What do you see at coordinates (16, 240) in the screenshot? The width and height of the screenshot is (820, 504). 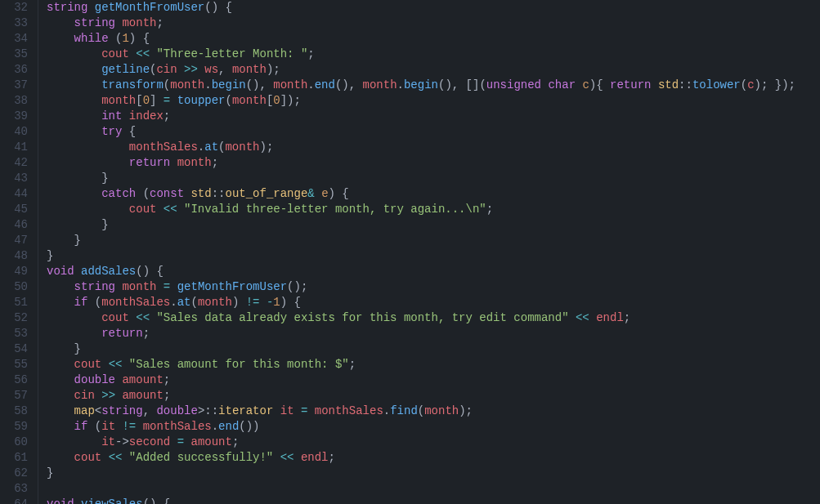 I see `line-number: 47` at bounding box center [16, 240].